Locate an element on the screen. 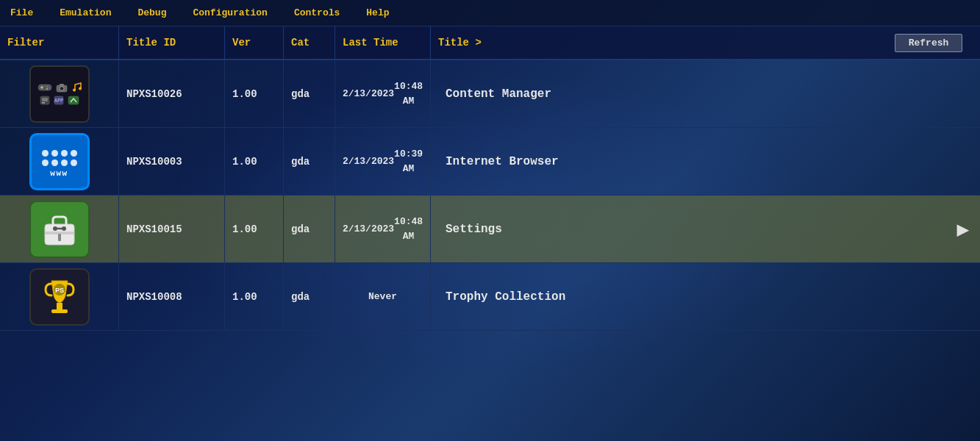  row-ver-3: 1.00 is located at coordinates (254, 229).